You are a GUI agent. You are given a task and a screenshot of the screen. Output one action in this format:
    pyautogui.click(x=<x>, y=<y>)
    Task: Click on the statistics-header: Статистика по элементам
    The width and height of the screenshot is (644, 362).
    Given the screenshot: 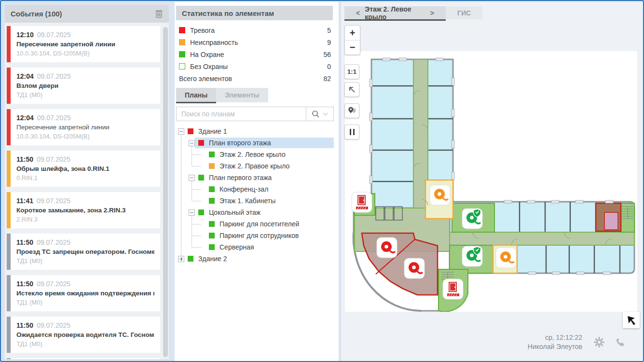 What is the action you would take?
    pyautogui.click(x=255, y=13)
    